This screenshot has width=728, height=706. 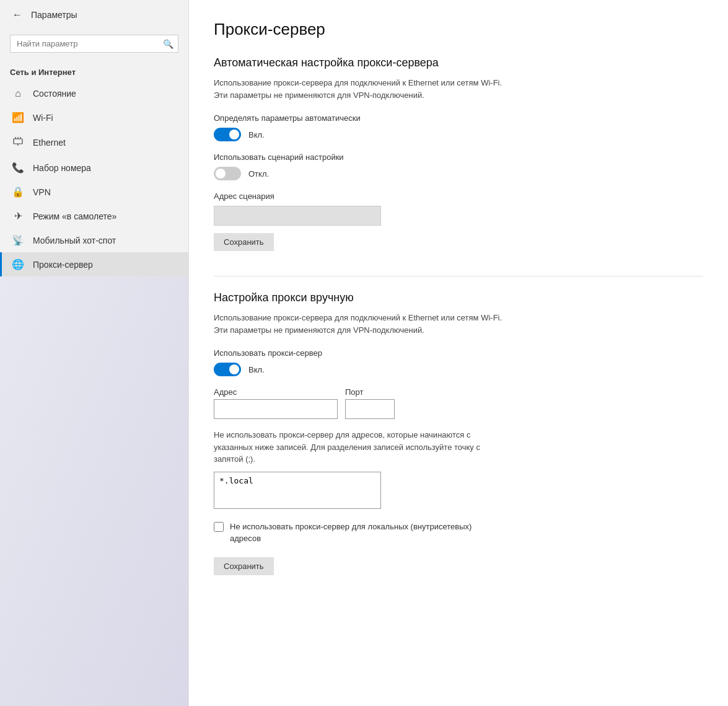 I want to click on back-icon: ←, so click(x=17, y=15).